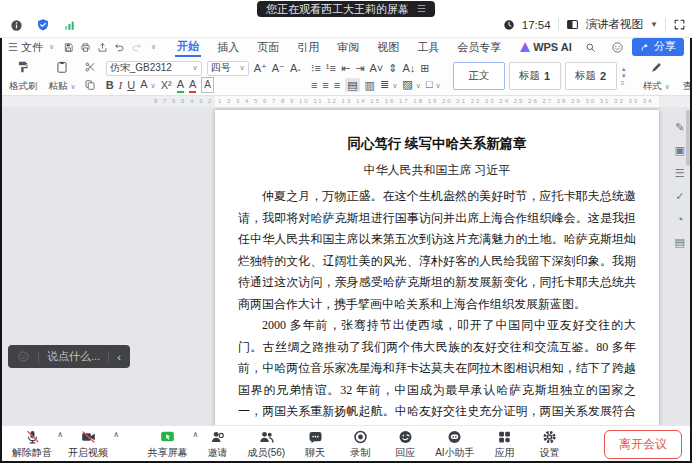 The height and width of the screenshot is (463, 692). What do you see at coordinates (590, 48) in the screenshot?
I see `ribbon-search-icon` at bounding box center [590, 48].